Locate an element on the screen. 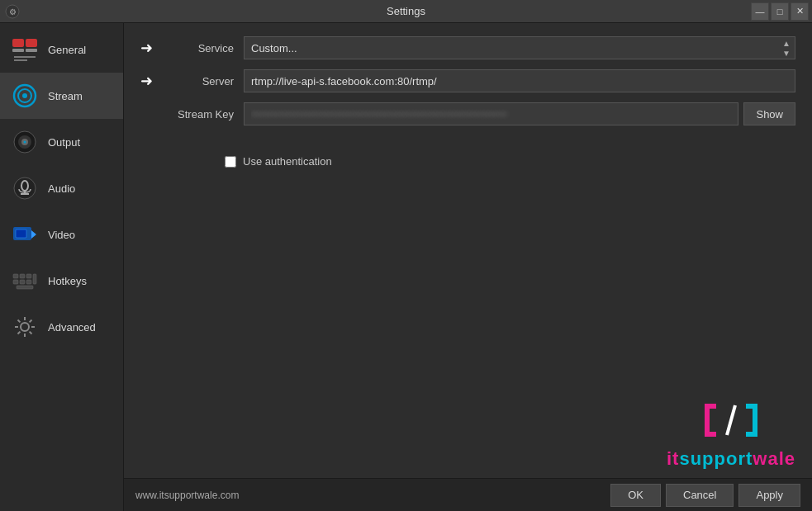  window-controls: — □ ✕ is located at coordinates (780, 12).